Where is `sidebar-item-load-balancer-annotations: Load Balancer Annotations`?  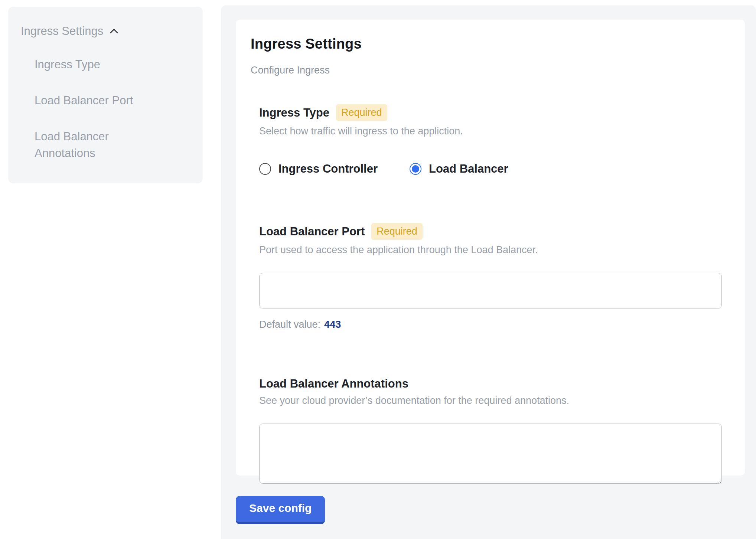 sidebar-item-load-balancer-annotations: Load Balancer Annotations is located at coordinates (93, 145).